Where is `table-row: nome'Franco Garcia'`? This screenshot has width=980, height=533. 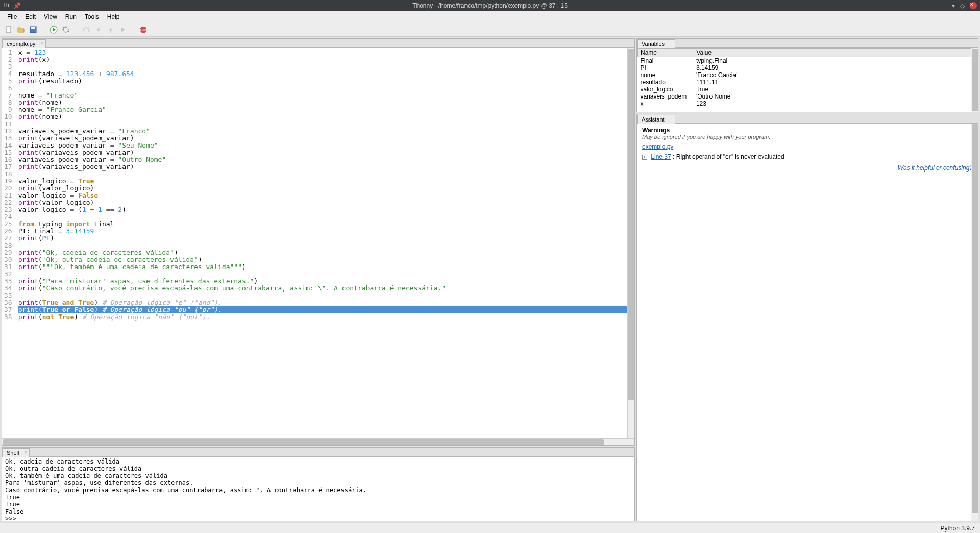 table-row: nome'Franco Garcia' is located at coordinates (807, 75).